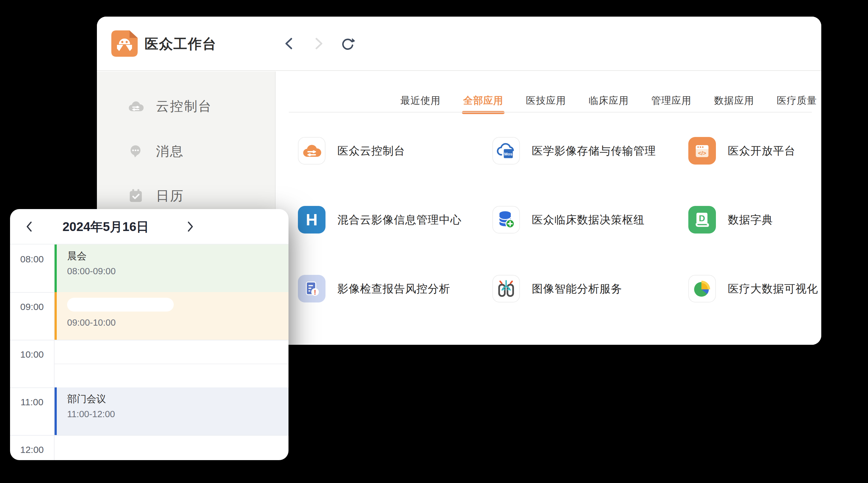  I want to click on app-report-risk-analysis: ! 影像检查报告风控分析, so click(392, 289).